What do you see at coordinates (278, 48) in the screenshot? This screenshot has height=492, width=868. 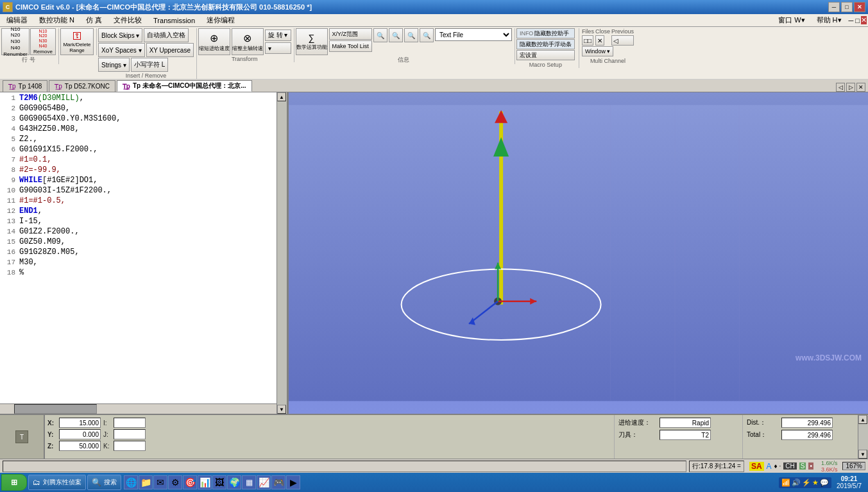 I see `transform-extra-btn: ▾` at bounding box center [278, 48].